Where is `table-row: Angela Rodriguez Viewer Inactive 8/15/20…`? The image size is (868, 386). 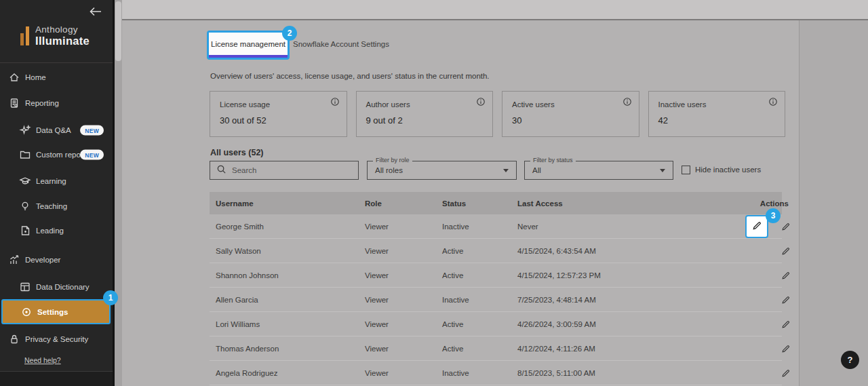 table-row: Angela Rodriguez Viewer Inactive 8/15/20… is located at coordinates (496, 373).